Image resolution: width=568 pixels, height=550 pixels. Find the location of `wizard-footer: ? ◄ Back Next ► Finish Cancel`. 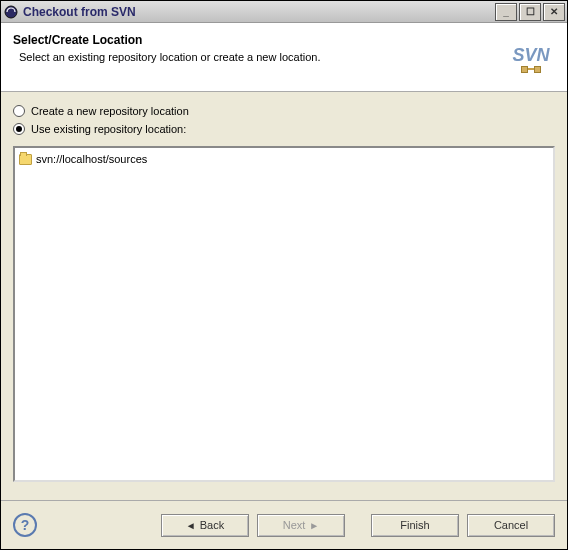

wizard-footer: ? ◄ Back Next ► Finish Cancel is located at coordinates (284, 525).